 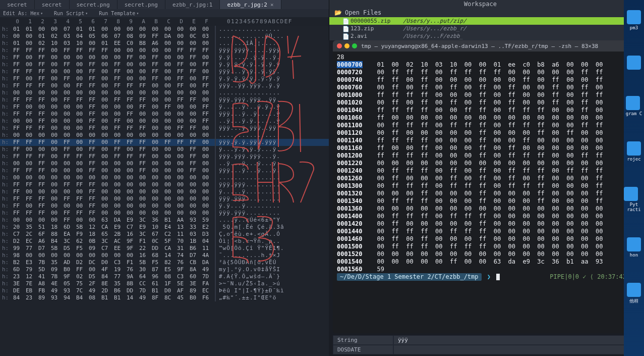 What do you see at coordinates (206, 291) in the screenshot?
I see `hex-byte: EC` at bounding box center [206, 291].